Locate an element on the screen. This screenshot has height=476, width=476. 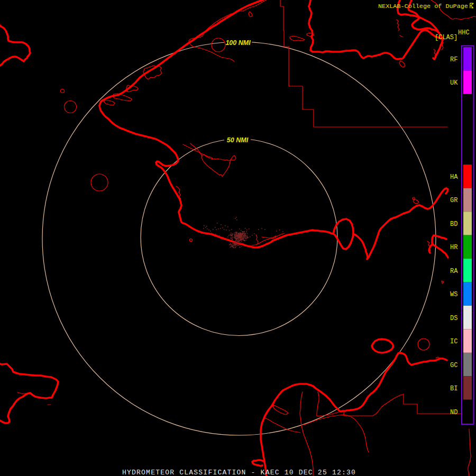
svg-text: BI is located at coordinates (454, 389).